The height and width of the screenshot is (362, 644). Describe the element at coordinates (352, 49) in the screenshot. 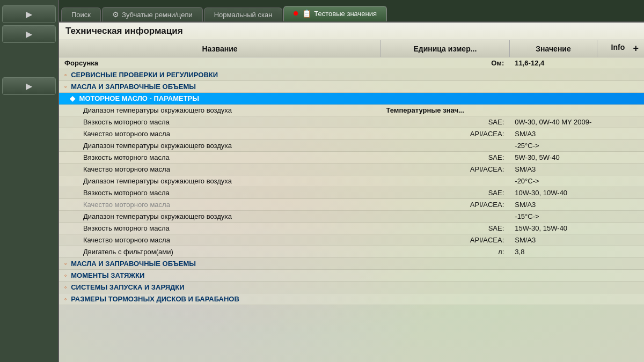

I see `table-header: Название Единица измер... Значение Info …` at that location.